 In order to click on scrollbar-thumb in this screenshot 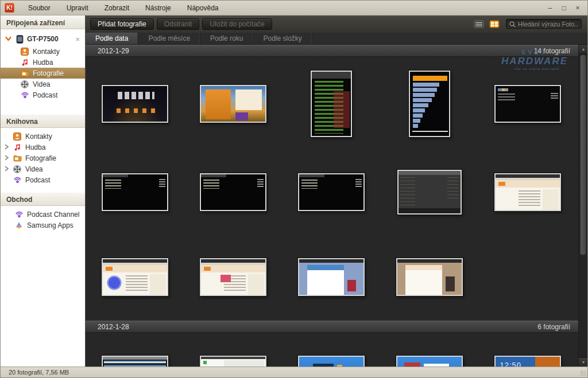, I will do `click(583, 155)`.